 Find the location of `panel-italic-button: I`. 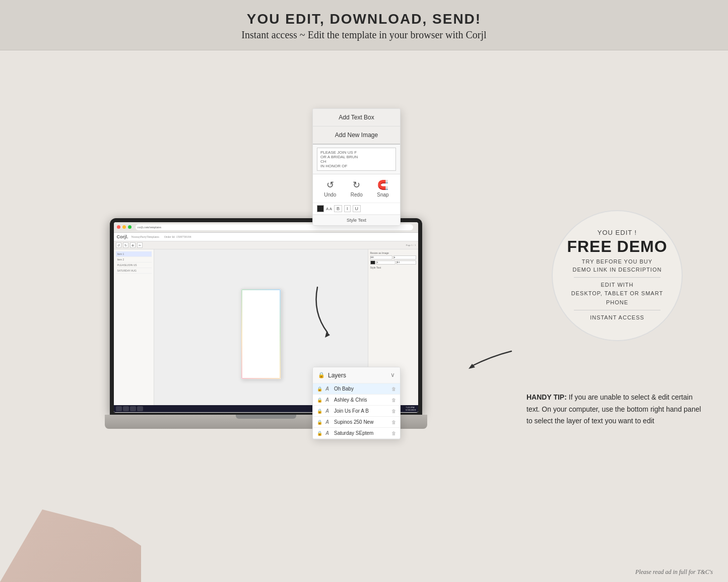

panel-italic-button: I is located at coordinates (348, 209).